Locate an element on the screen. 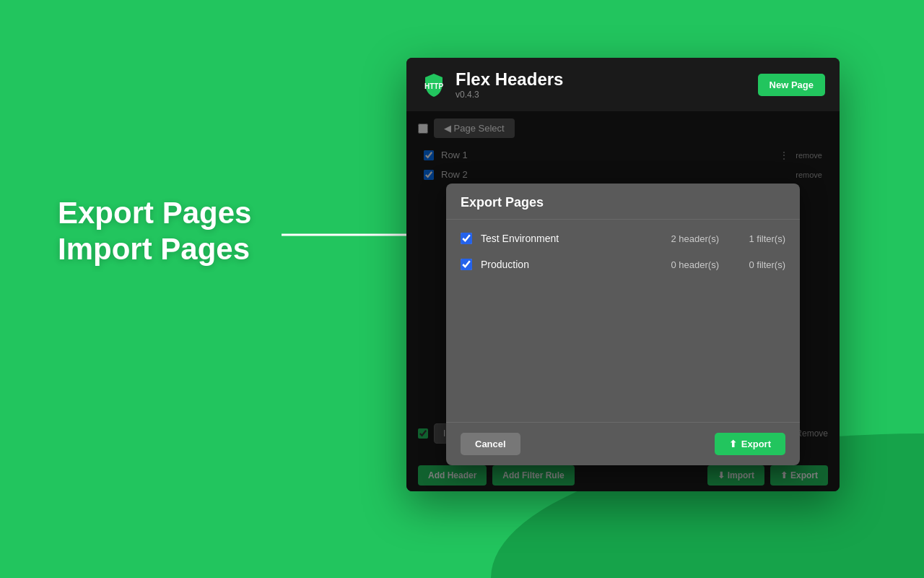 The height and width of the screenshot is (578, 924). modal-row-name-1: Test Environment is located at coordinates (559, 238).